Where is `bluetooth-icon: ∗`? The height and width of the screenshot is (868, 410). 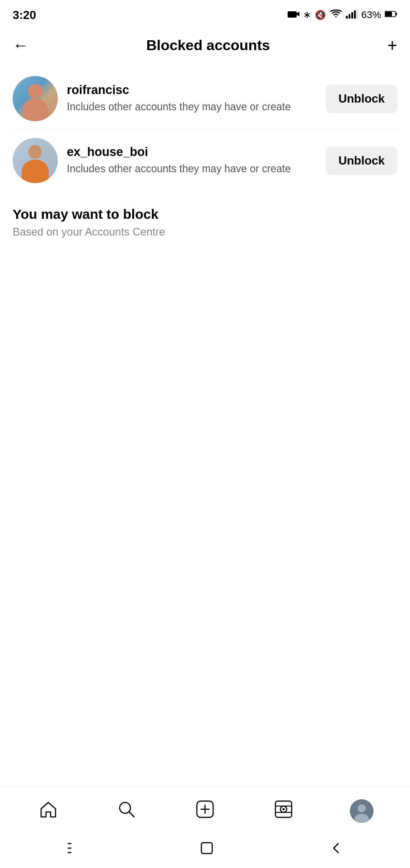 bluetooth-icon: ∗ is located at coordinates (307, 15).